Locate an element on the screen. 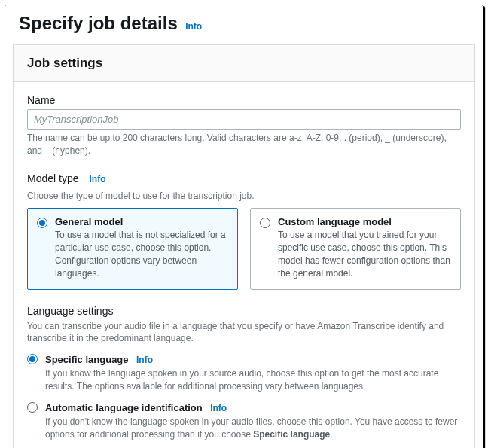 Image resolution: width=488 pixels, height=448 pixels. name-help: The name can be up to 200 characters lon… is located at coordinates (244, 145).